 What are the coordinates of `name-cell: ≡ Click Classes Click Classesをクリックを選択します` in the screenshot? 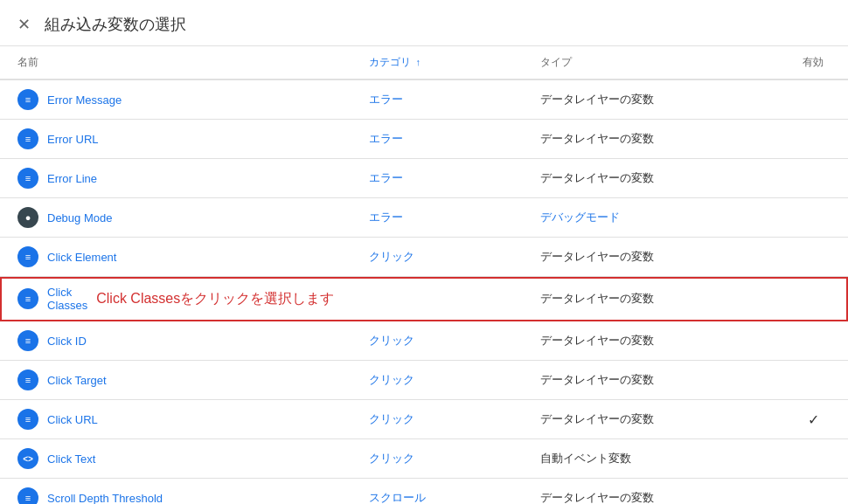 It's located at (176, 299).